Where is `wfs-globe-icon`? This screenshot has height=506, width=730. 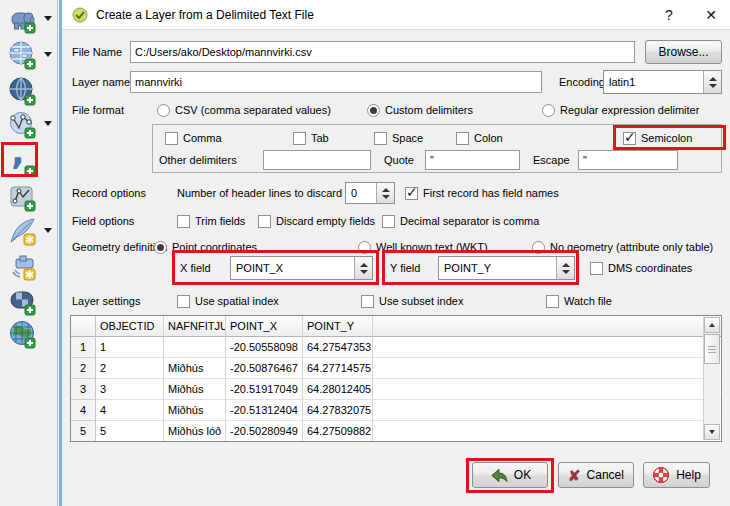
wfs-globe-icon is located at coordinates (23, 124).